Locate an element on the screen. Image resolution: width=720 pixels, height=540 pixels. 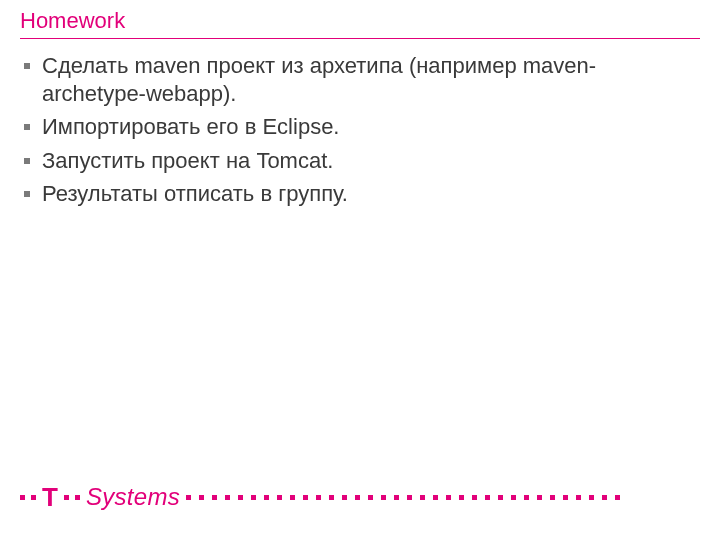
list-item: Сделать maven проект из архетипа (наприм… is located at coordinates (360, 80).